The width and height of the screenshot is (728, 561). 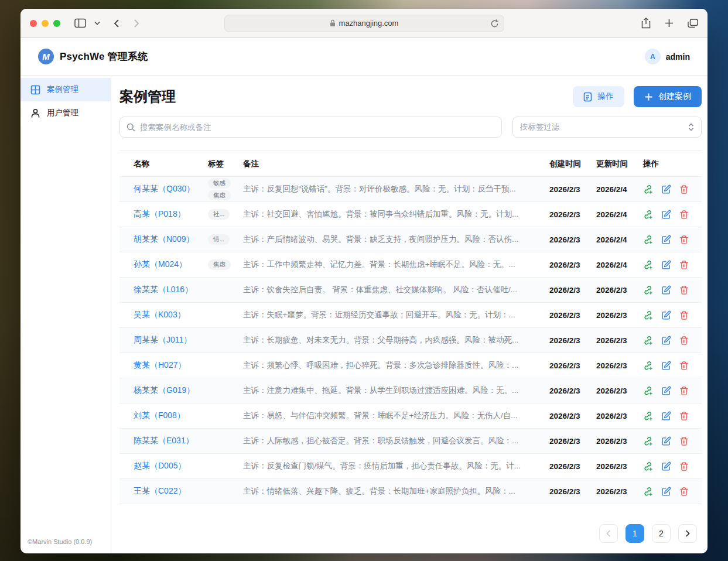 What do you see at coordinates (33, 23) in the screenshot?
I see `close-window-button` at bounding box center [33, 23].